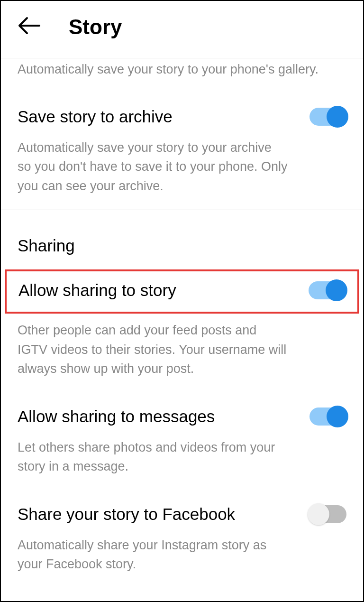  I want to click on sharing-section-title: Sharing, so click(182, 237).